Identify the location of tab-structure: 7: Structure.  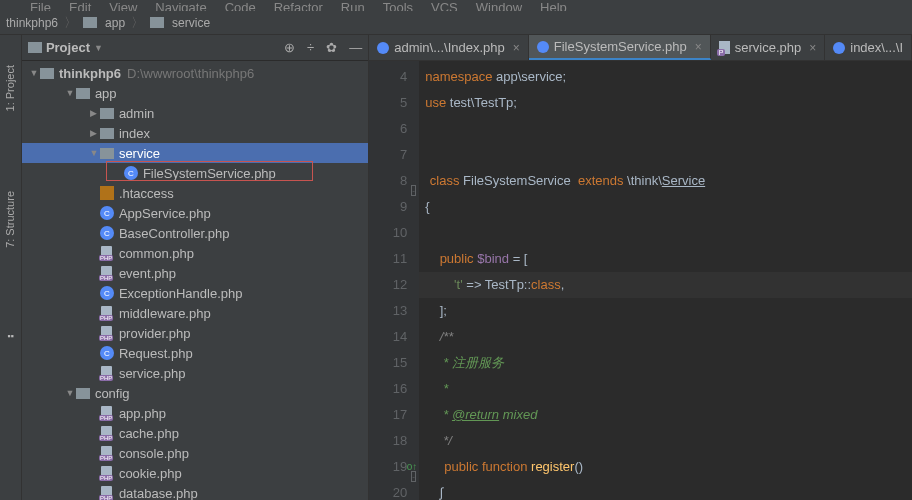
(10, 220).